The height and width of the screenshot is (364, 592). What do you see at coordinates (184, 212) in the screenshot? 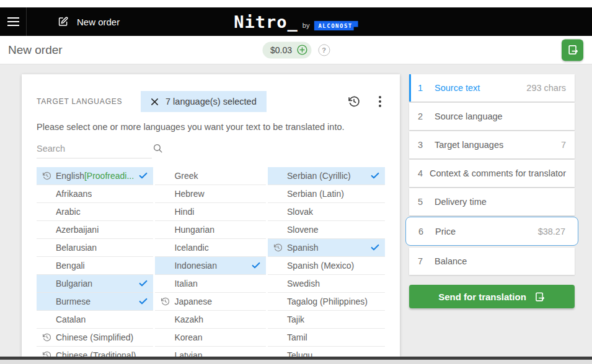
I see `language-label: Hindi` at bounding box center [184, 212].